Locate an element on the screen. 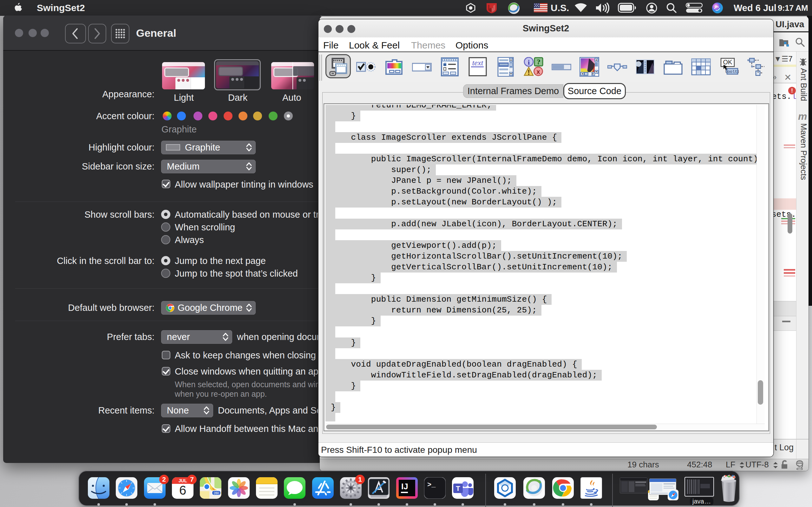 This screenshot has width=812, height=507. svg-text: text is located at coordinates (478, 63).